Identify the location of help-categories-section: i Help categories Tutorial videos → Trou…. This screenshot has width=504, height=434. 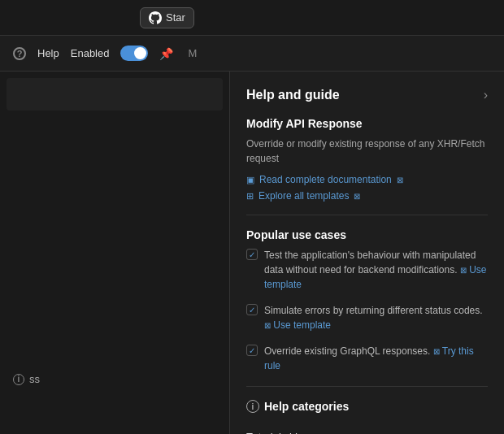
(367, 417).